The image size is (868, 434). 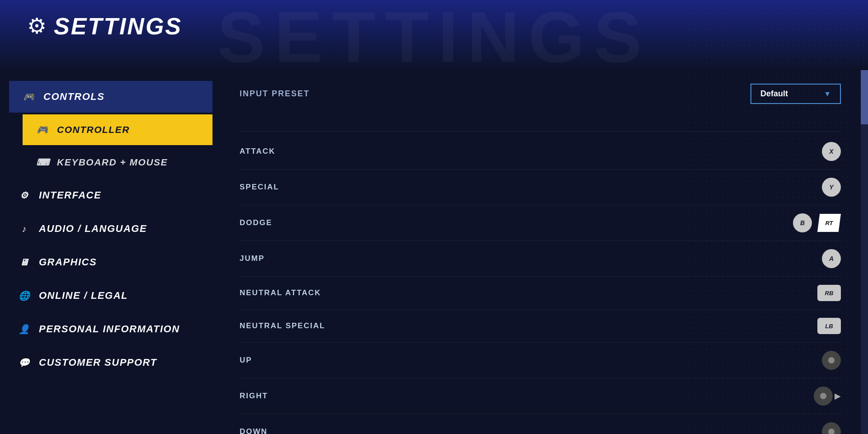 I want to click on control-name: RIGHT, so click(x=527, y=396).